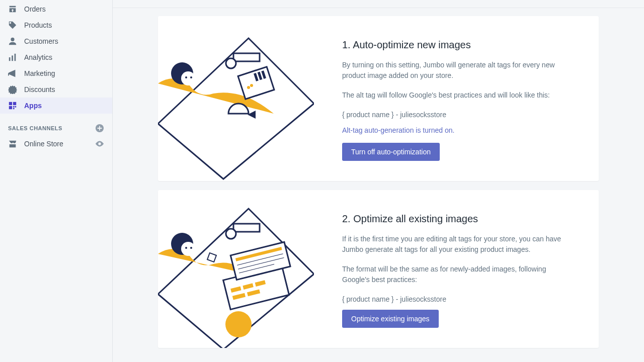  Describe the element at coordinates (33, 106) in the screenshot. I see `sidebar-item-label: Apps` at that location.